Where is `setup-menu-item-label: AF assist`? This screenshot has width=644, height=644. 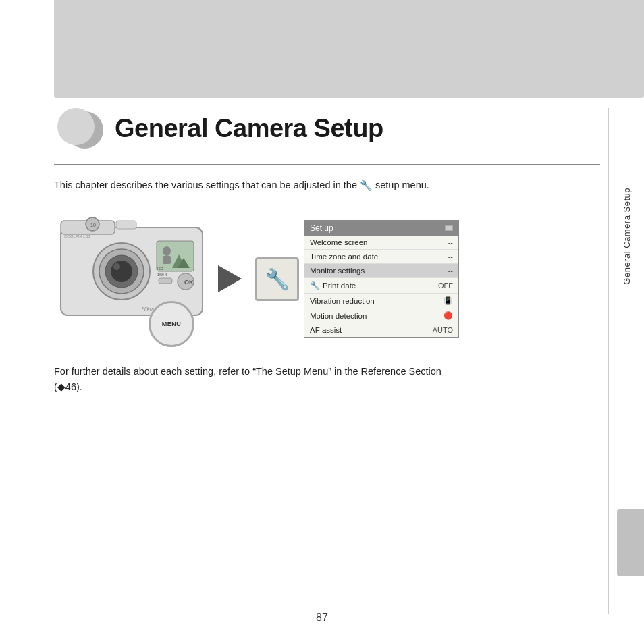
setup-menu-item-label: AF assist is located at coordinates (325, 330).